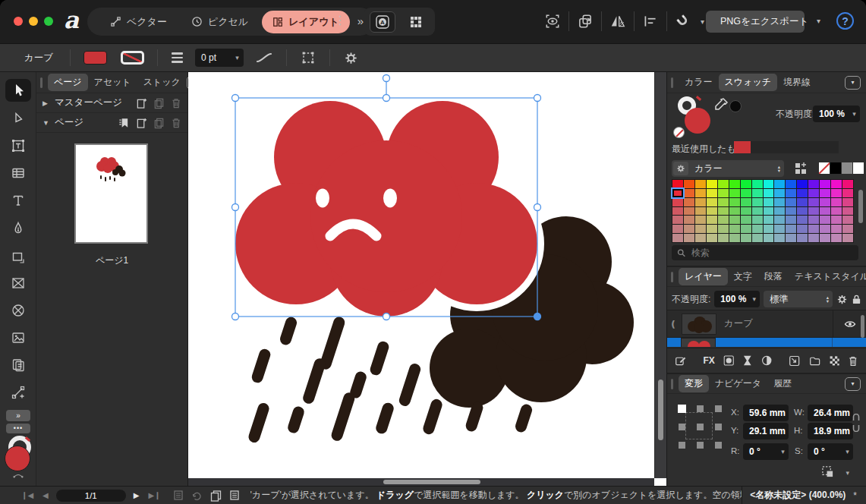 This screenshot has height=504, width=866. I want to click on fill-color-circle, so click(17, 458).